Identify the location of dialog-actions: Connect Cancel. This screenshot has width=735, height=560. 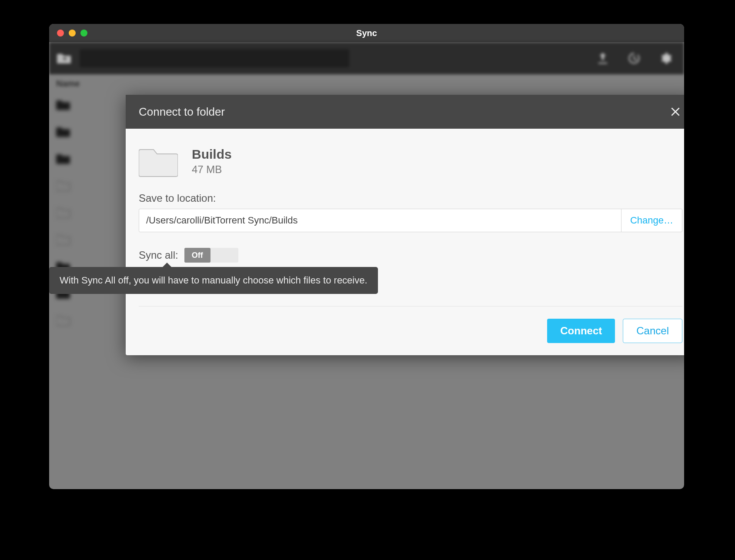
(411, 331).